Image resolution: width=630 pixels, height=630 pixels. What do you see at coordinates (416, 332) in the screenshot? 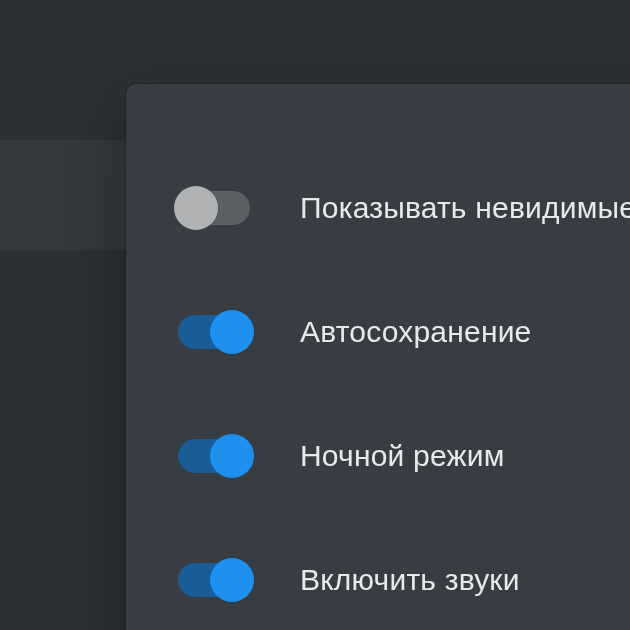
I see `setting-label: Автосохранение` at bounding box center [416, 332].